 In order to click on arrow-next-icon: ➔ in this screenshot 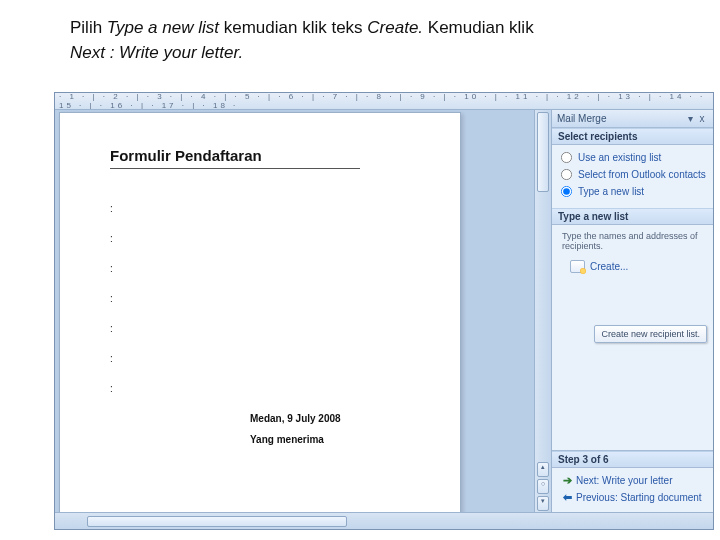, I will do `click(567, 480)`.